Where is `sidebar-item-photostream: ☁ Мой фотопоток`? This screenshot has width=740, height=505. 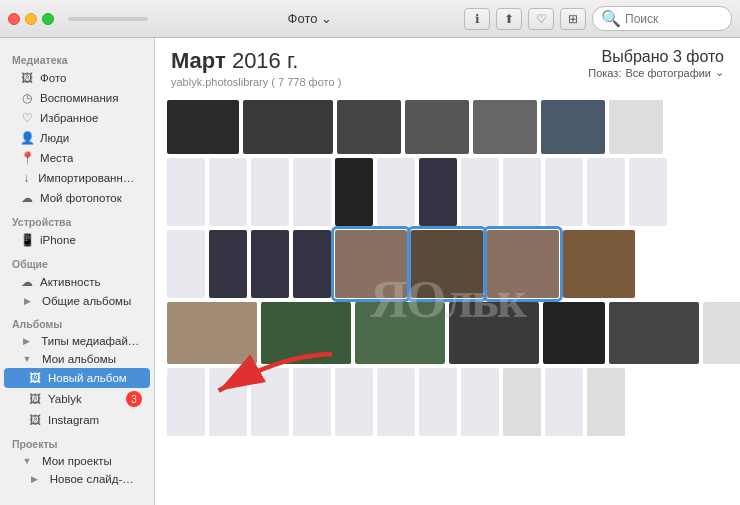 sidebar-item-photostream: ☁ Мой фотопоток is located at coordinates (77, 198).